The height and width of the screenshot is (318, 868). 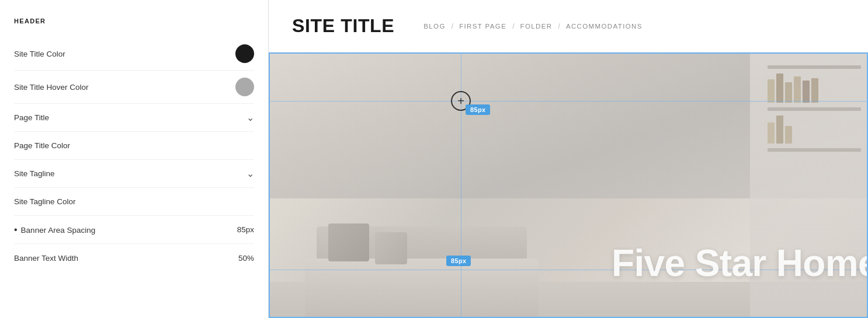 I want to click on nav-item-accommodations: ACCOMMODATIONS, so click(x=604, y=26).